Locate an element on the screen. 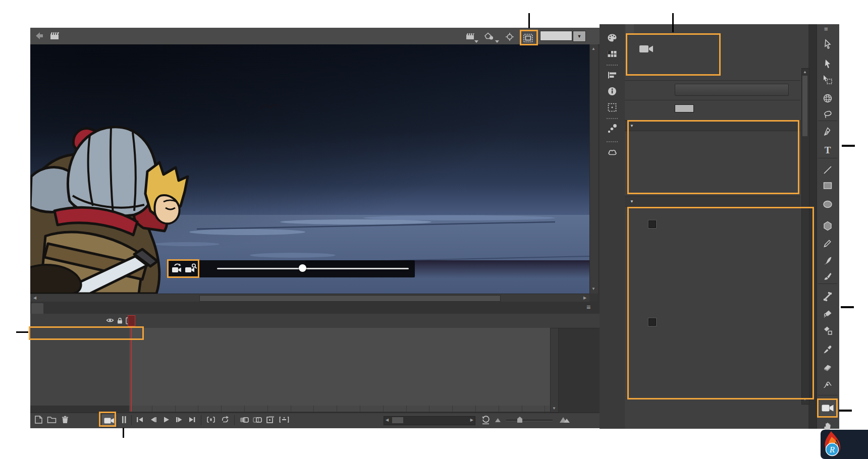 This screenshot has width=868, height=459. bone-tool is located at coordinates (828, 297).